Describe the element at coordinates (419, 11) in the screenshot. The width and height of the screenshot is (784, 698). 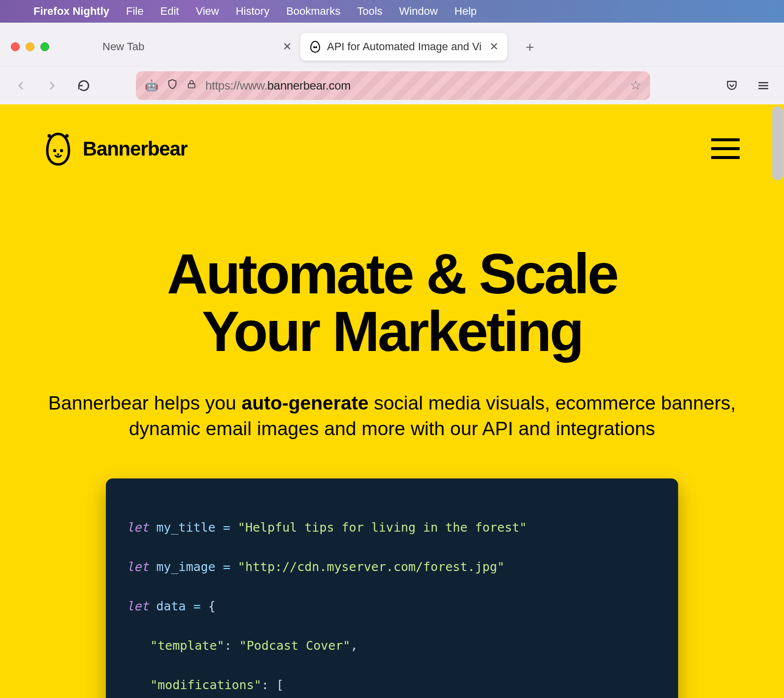
I see `menu-window: Window` at that location.